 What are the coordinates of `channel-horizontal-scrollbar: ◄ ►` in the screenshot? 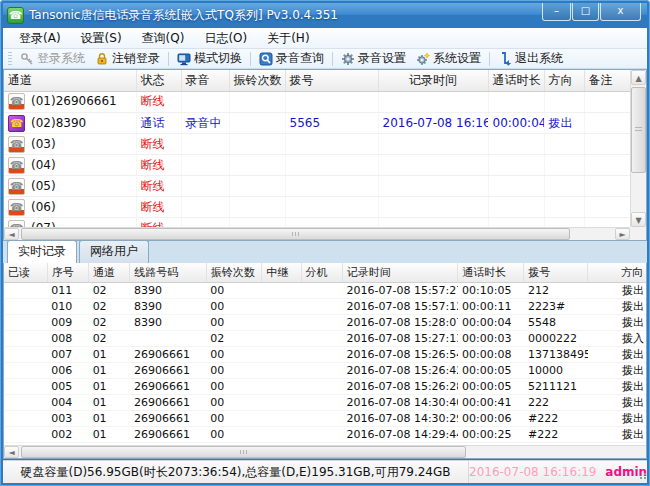 It's located at (317, 234).